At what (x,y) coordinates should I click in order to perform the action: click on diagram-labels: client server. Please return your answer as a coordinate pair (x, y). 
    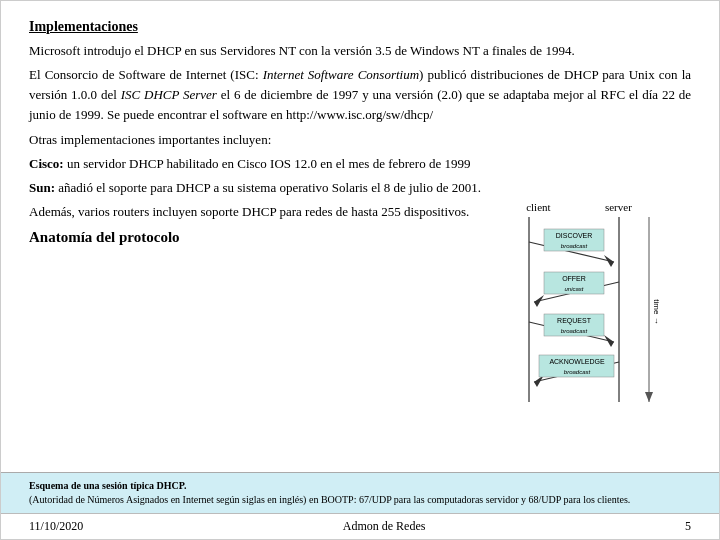
    Looking at the image, I should click on (579, 207).